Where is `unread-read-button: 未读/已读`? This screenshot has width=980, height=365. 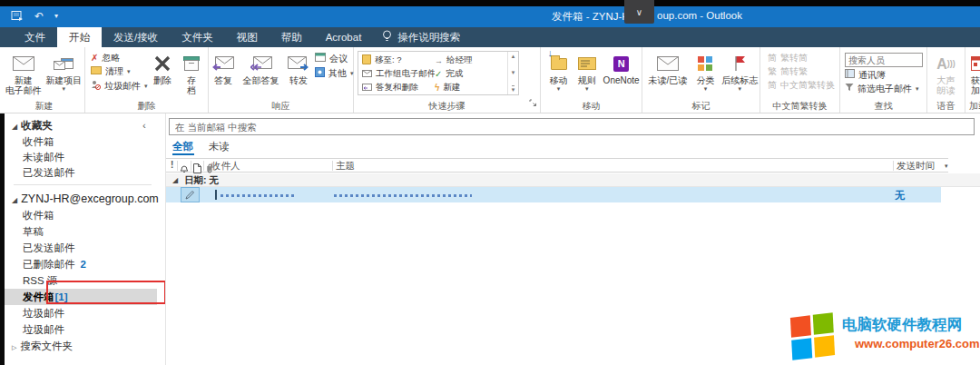
unread-read-button: 未读/已读 is located at coordinates (668, 67).